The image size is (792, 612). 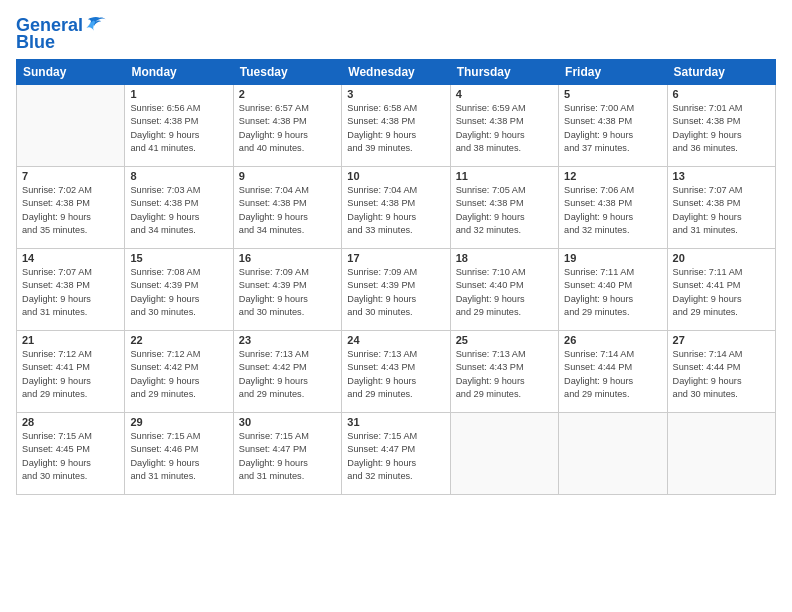 I want to click on calendar-cell: 4Sunrise: 6:59 AMSunset: 4:38 PMDaylight…, so click(x=504, y=126).